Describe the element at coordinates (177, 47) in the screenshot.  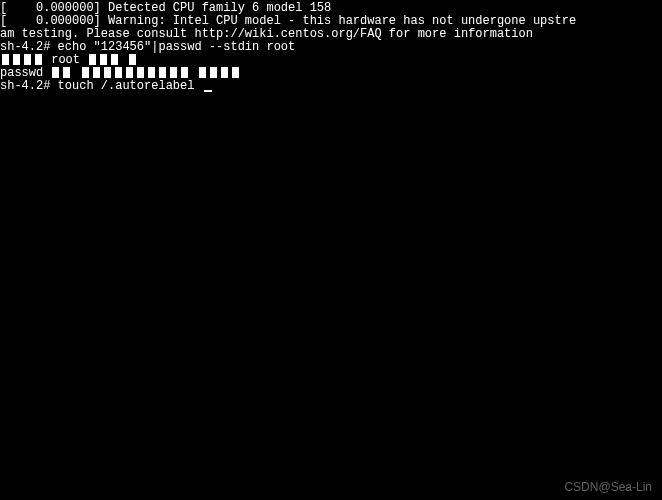
I see `shell-command: echo "123456"|passwd --stdin root` at that location.